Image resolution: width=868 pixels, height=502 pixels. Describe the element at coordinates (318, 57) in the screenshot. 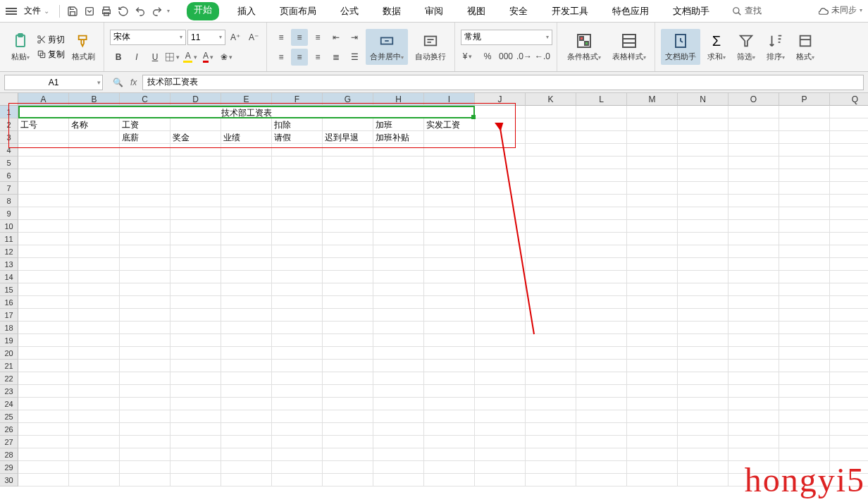

I see `align-right-icon: ≡` at that location.